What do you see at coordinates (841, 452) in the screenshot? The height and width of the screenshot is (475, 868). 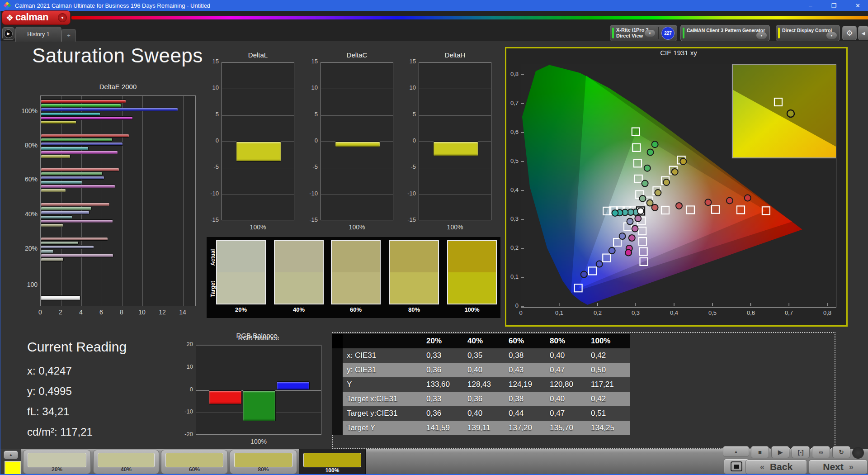 I see `refresh-button: ↻` at bounding box center [841, 452].